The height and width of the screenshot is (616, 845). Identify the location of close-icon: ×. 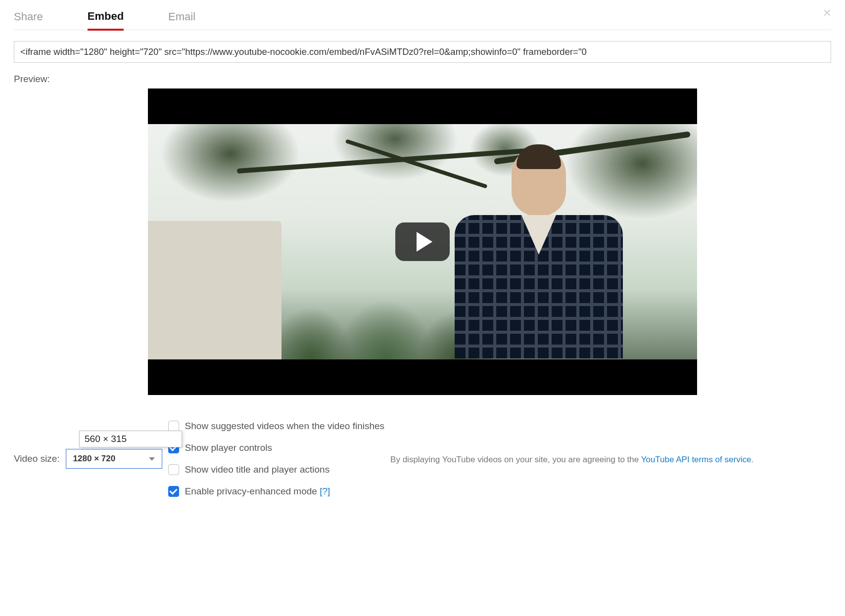
(827, 13).